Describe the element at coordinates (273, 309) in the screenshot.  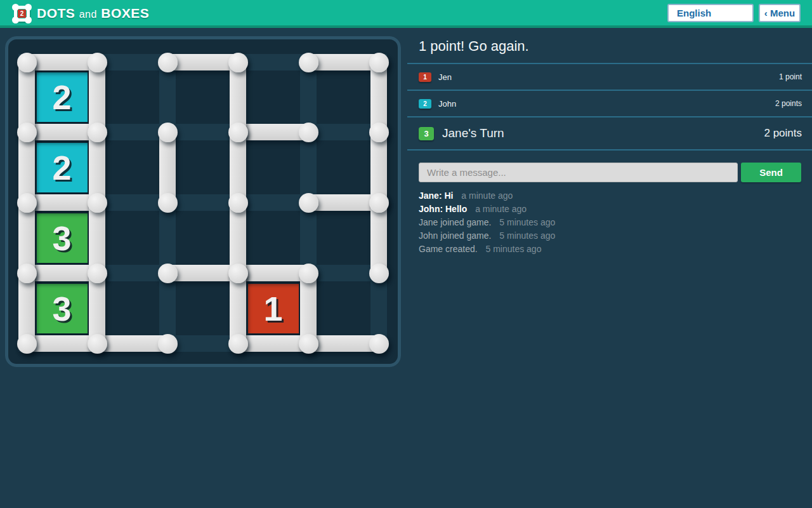
I see `claimed-box: 1` at that location.